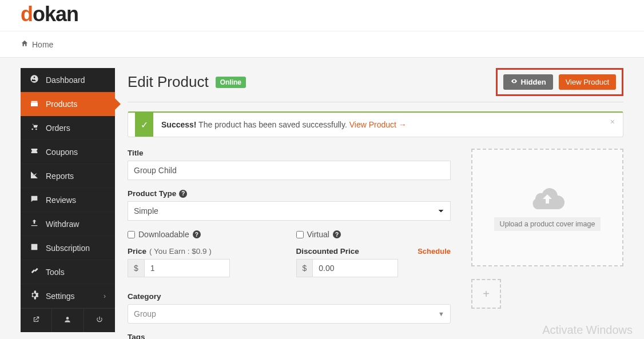 Image resolution: width=644 pixels, height=339 pixels. I want to click on dashboard-icon, so click(34, 80).